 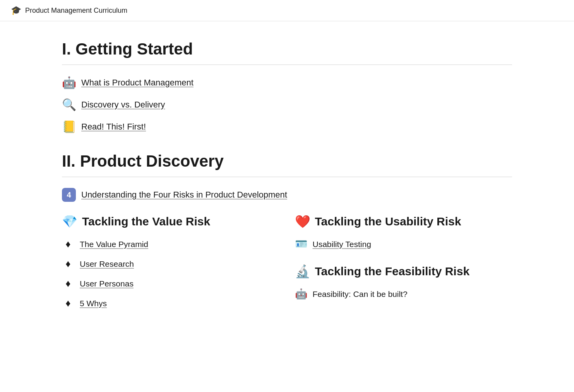 What do you see at coordinates (171, 266) in the screenshot?
I see `value-risk-column: 💎 Tackling the Value Risk ♦ The Value Py…` at bounding box center [171, 266].